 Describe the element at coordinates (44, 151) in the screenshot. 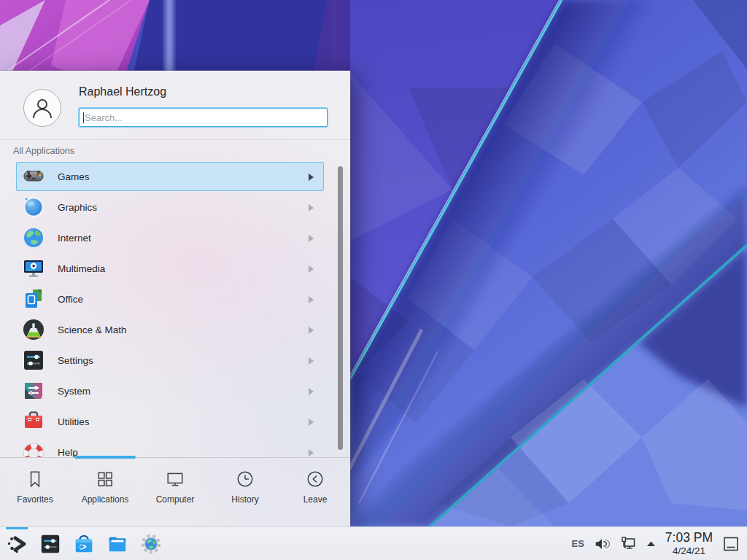

I see `section-label: All Applications` at that location.